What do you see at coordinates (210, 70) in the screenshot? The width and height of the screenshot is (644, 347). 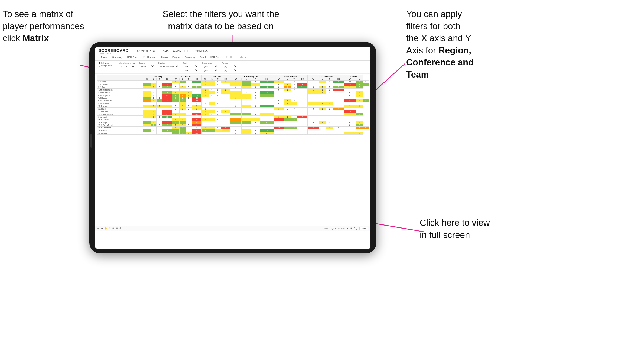 I see `filter-conf-select2: (All)` at bounding box center [210, 70].